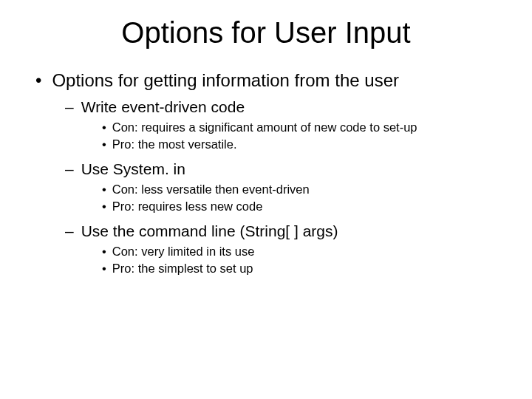  I want to click on bullet-level-3: •Con: very limited in its use, so click(307, 251).